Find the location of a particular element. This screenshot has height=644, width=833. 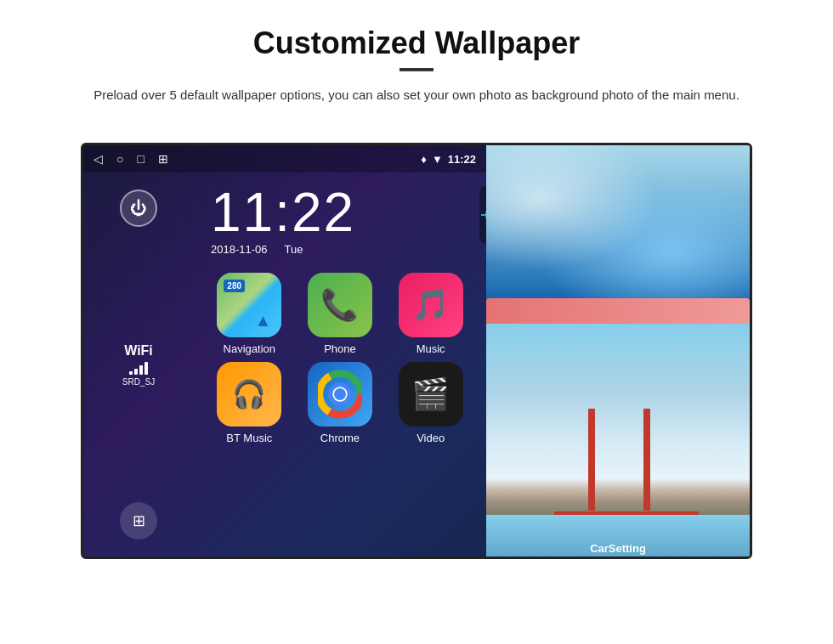

clock-time: 11:22 is located at coordinates (340, 212).